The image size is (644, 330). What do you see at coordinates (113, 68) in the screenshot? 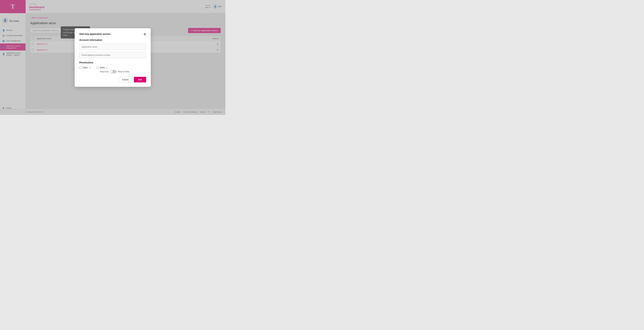
I see `dmo-permission-item: DMO ⓘ` at bounding box center [113, 68].